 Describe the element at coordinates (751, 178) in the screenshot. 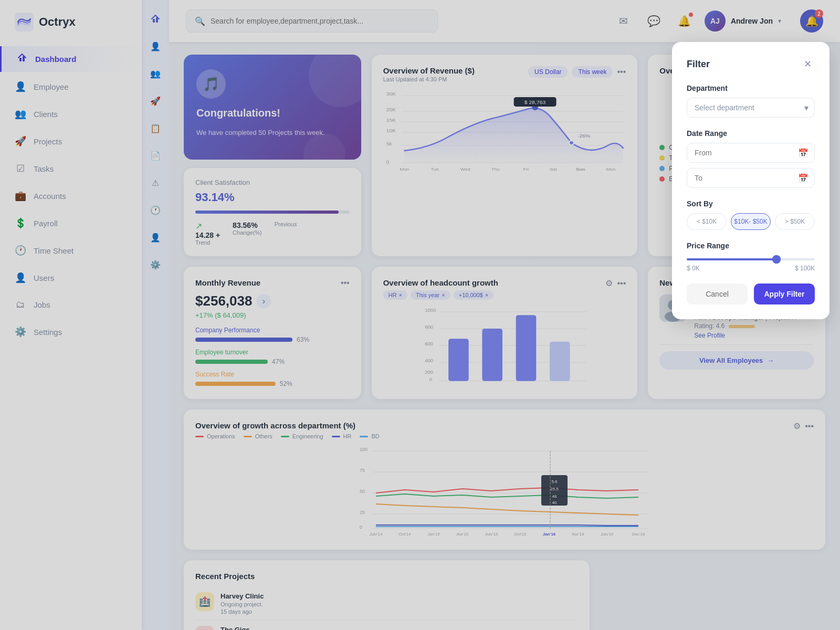

I see `to-date-input` at that location.